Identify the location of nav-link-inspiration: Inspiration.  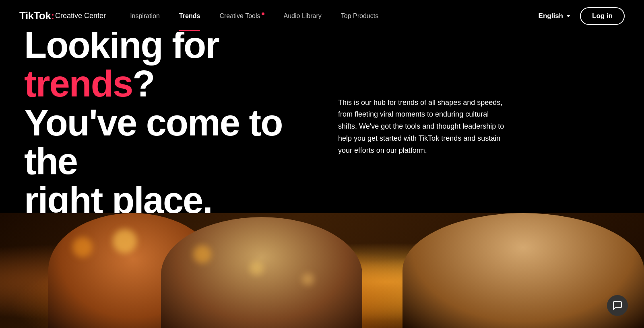
(145, 16).